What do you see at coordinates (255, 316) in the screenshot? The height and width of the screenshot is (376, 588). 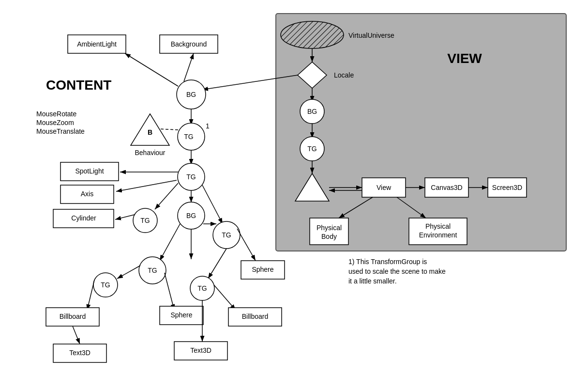 I see `billboard2-label: Billboard` at bounding box center [255, 316].